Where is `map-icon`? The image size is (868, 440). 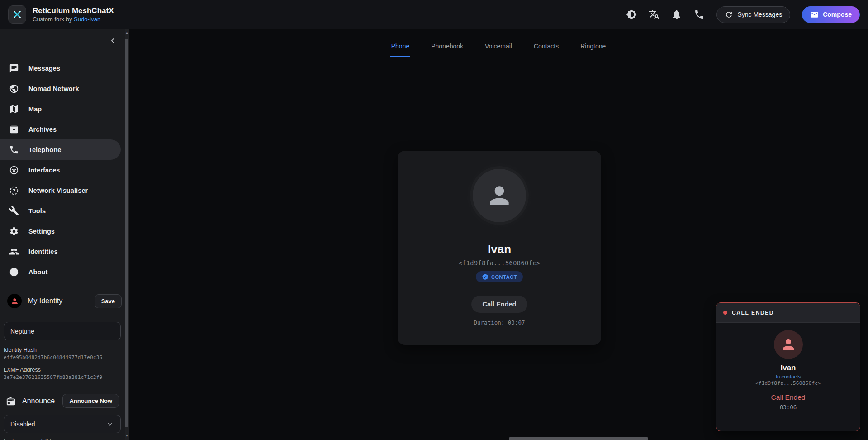 map-icon is located at coordinates (14, 109).